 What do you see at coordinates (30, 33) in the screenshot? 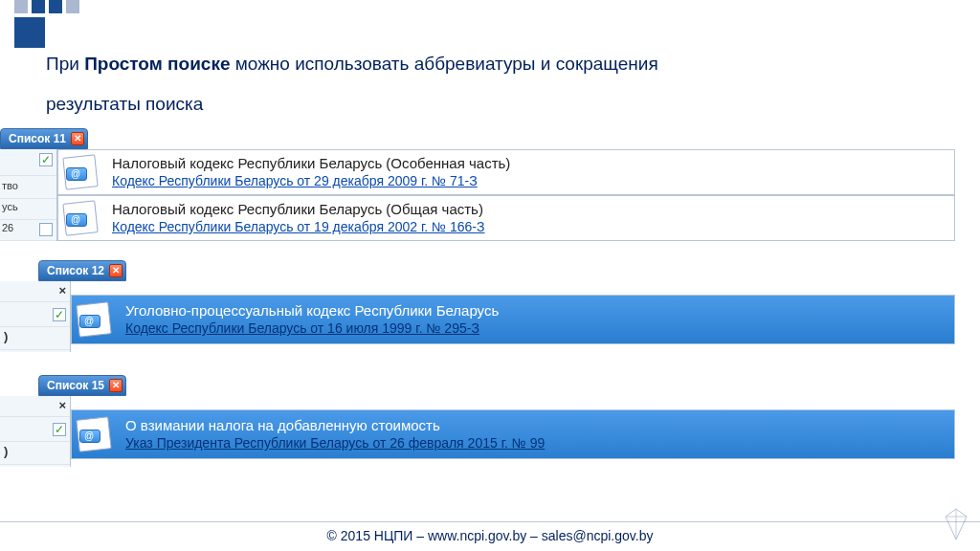
I see `decoration-large-square` at bounding box center [30, 33].